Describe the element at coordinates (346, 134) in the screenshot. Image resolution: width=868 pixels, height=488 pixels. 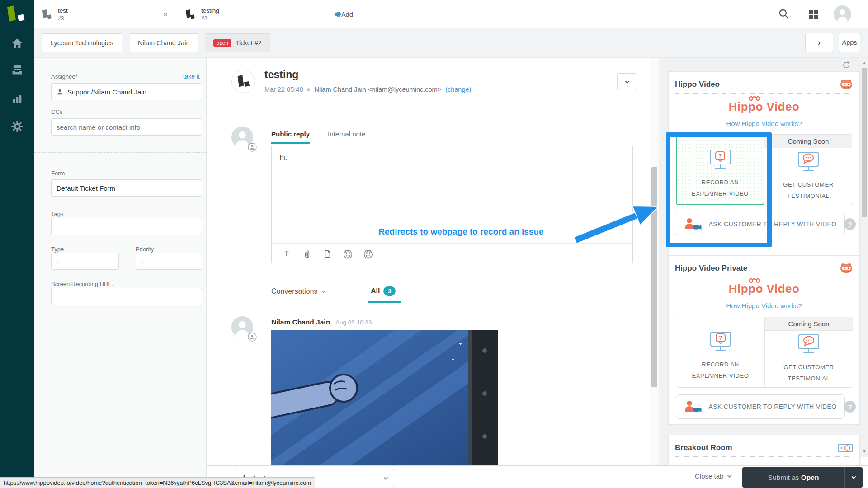
I see `tab-internal-note: Internal note` at that location.